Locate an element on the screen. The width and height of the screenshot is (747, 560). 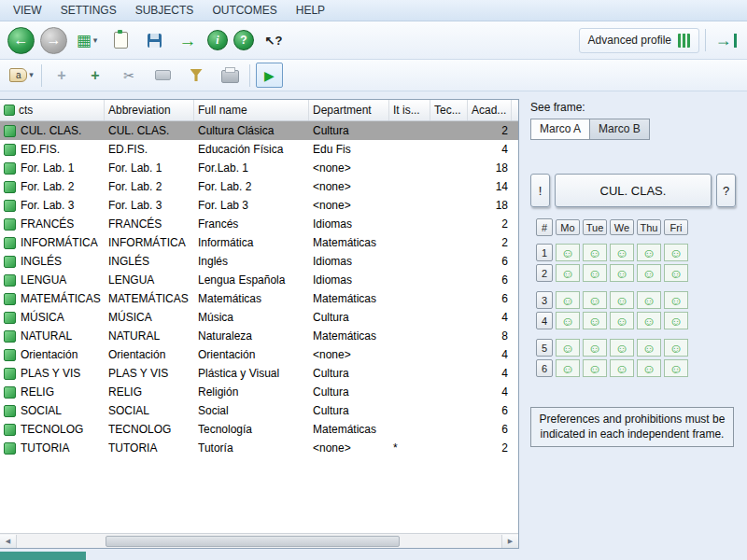
table-row: CUL. CLAS.CUL. CLAS.Cultura ClásicaCultu… is located at coordinates (260, 131).